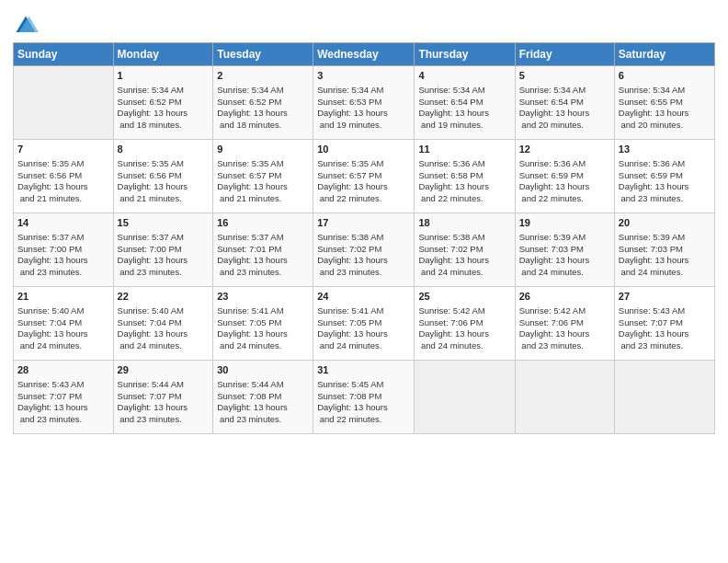  Describe the element at coordinates (164, 397) in the screenshot. I see `calendar-cell: 29Sunrise: 5:44 AMSunset: 7:07 PMDayligh…` at that location.